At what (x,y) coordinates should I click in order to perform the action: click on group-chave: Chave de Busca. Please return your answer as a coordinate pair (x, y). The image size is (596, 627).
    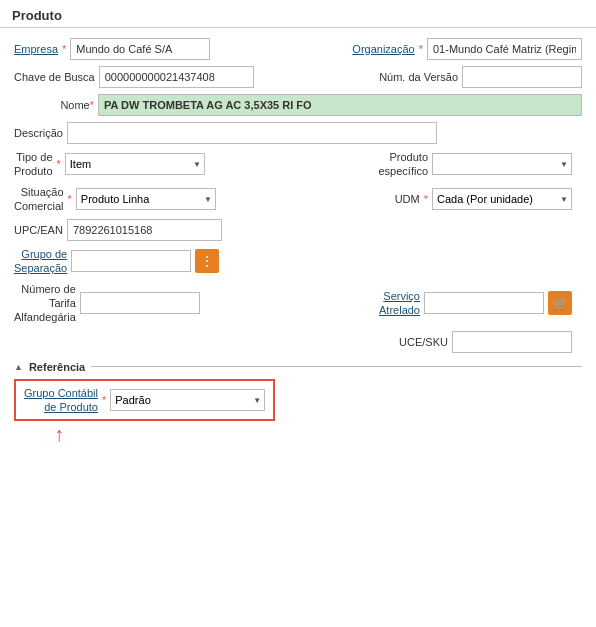
    Looking at the image, I should click on (134, 77).